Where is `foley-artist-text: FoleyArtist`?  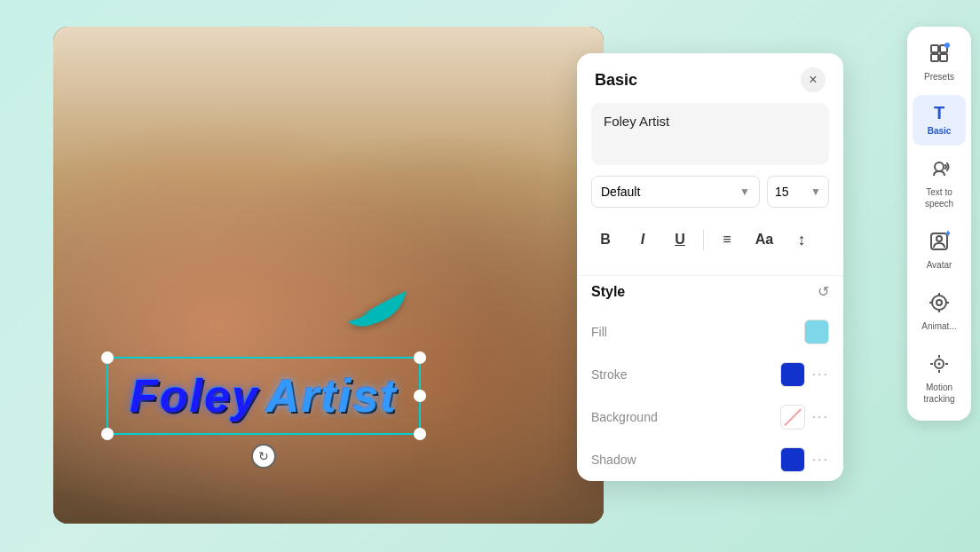
foley-artist-text: FoleyArtist is located at coordinates (264, 396).